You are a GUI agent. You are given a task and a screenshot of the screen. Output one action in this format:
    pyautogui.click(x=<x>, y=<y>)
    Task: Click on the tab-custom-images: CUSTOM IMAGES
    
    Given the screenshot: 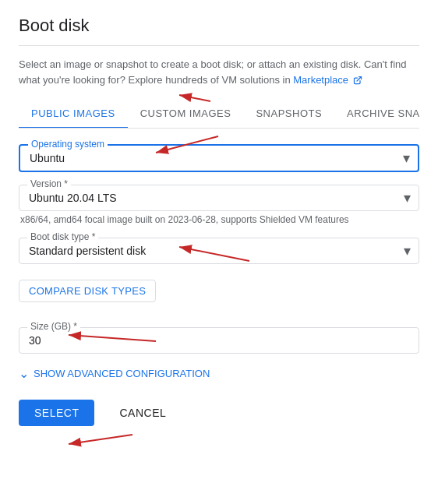 What is the action you would take?
    pyautogui.click(x=185, y=114)
    